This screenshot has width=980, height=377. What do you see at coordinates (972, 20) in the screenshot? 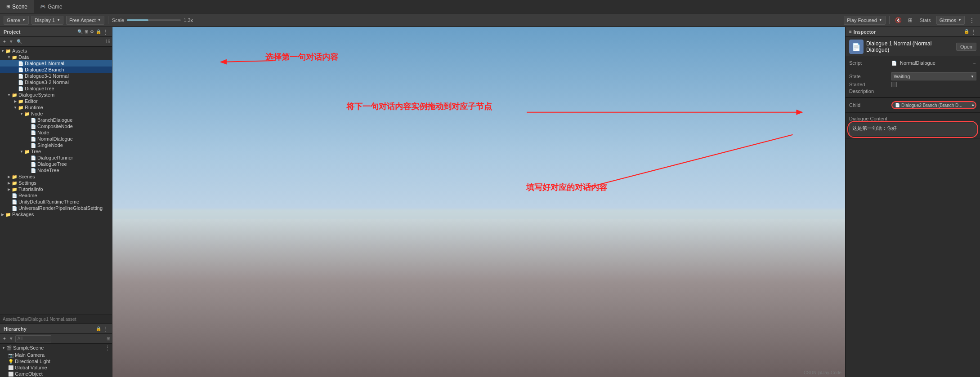
I see `more-options-icon: ⋮` at bounding box center [972, 20].